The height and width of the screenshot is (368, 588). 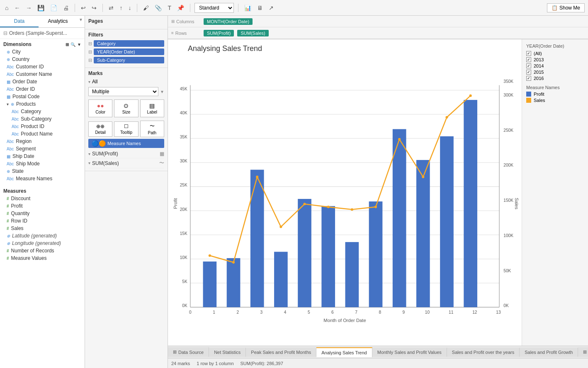 I want to click on tab-peak-sales: Peak Sales and Profit Months, so click(x=281, y=352).